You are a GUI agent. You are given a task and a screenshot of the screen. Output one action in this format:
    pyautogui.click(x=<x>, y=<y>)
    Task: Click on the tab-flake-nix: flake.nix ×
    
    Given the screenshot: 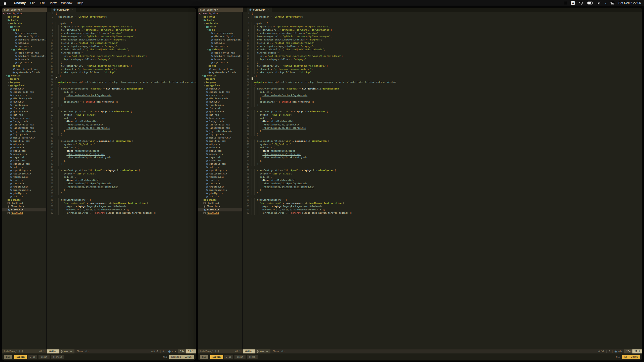 What is the action you would take?
    pyautogui.click(x=63, y=10)
    